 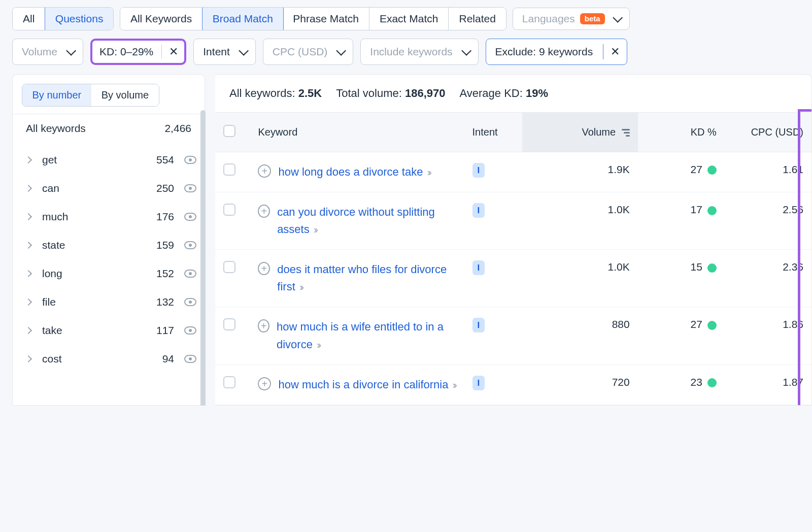 I want to click on sidebar-item-term: get, so click(x=96, y=160).